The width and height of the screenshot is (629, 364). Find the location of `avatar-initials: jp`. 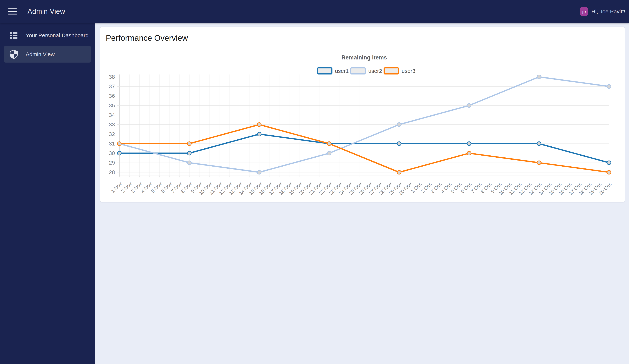

avatar-initials: jp is located at coordinates (584, 11).